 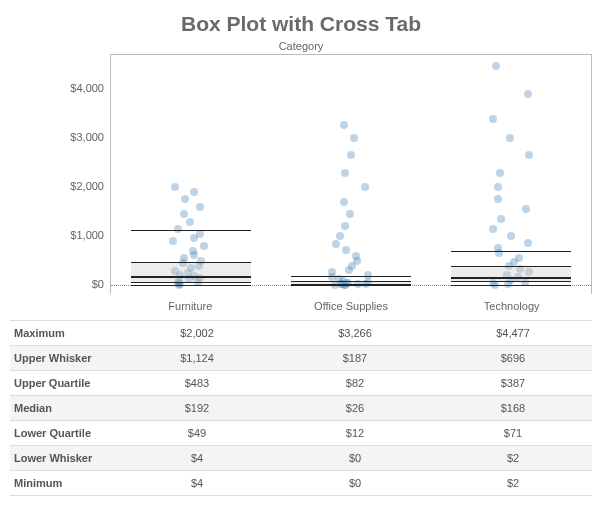 I want to click on stats-row: Maximum$2,002$3,266$4,477, so click(x=301, y=334).